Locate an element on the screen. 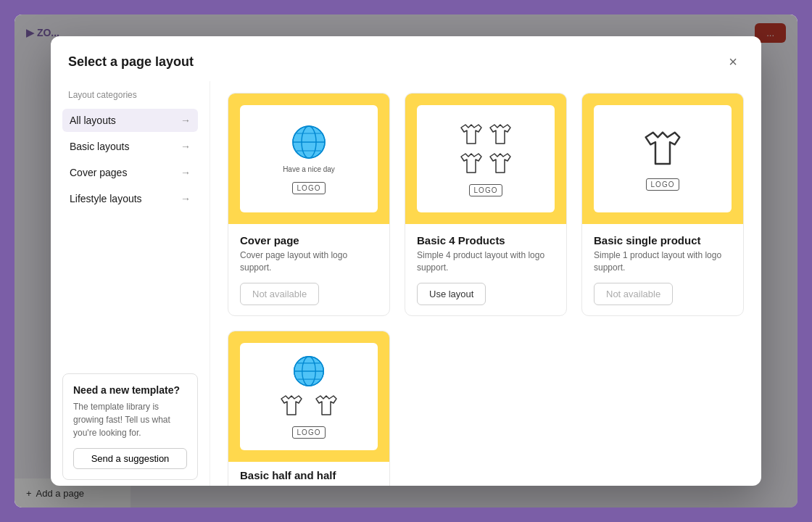 Image resolution: width=812 pixels, height=522 pixels. single-product-action-button: Not available is located at coordinates (634, 294).